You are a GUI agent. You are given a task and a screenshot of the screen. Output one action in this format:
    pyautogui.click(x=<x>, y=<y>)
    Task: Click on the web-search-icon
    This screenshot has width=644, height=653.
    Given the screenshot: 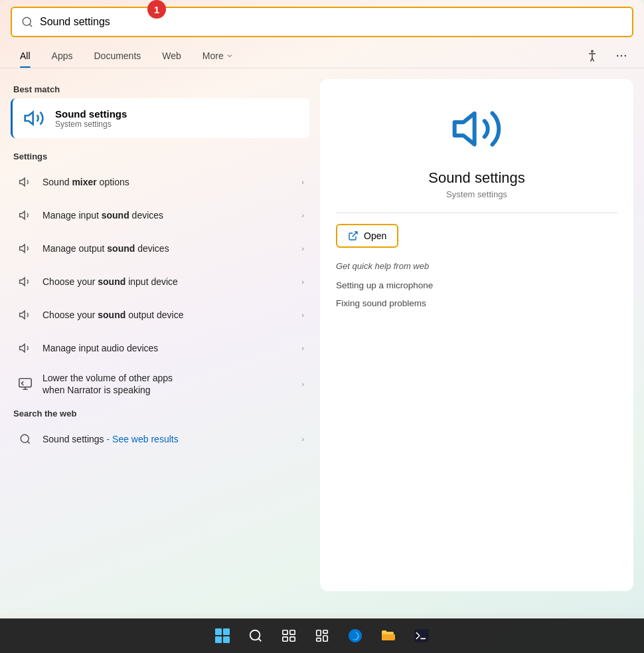 What is the action you would take?
    pyautogui.click(x=25, y=439)
    